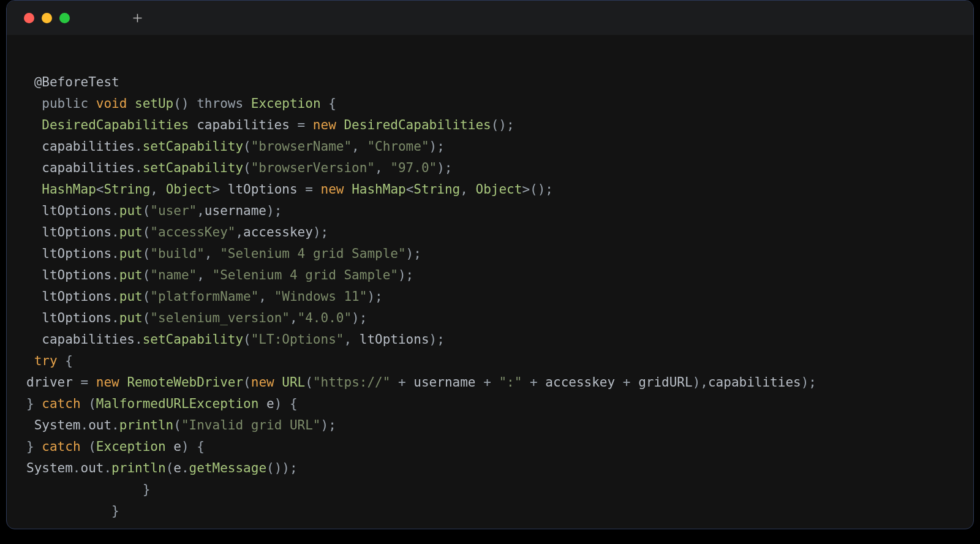 The image size is (980, 544). What do you see at coordinates (50, 361) in the screenshot?
I see `code-line: try {` at bounding box center [50, 361].